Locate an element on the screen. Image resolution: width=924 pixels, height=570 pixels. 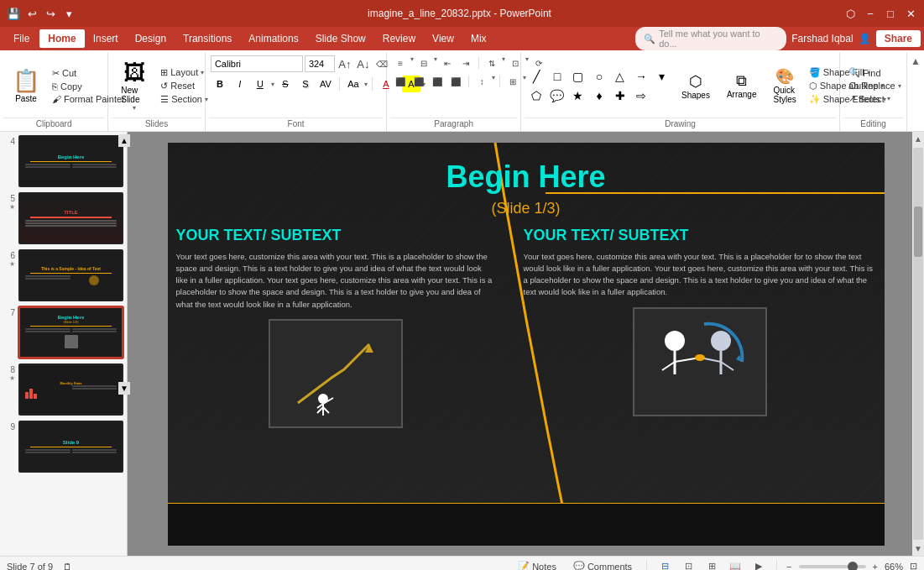
shadow-button: S is located at coordinates (305, 84).